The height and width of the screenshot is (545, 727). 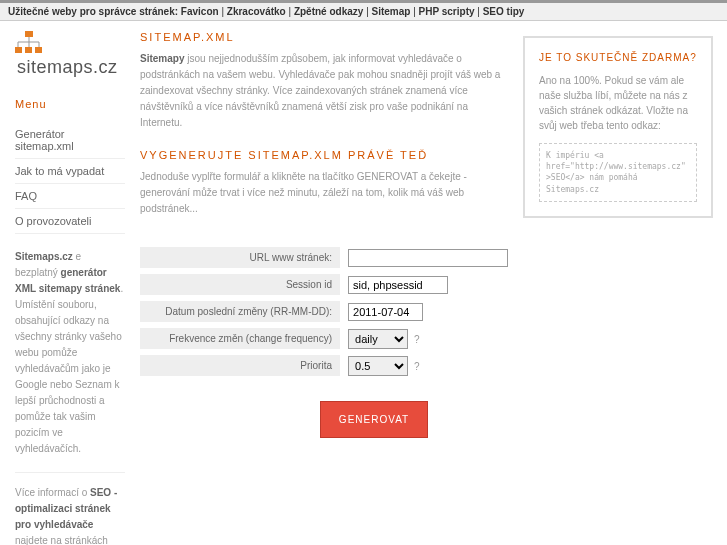 I want to click on freq-select: daily, so click(x=378, y=339).